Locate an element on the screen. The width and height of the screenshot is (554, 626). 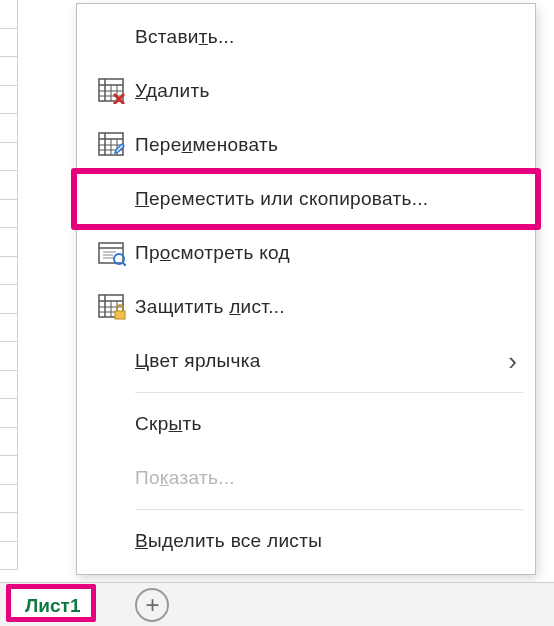
menu-item-label: Скрыть is located at coordinates (326, 424).